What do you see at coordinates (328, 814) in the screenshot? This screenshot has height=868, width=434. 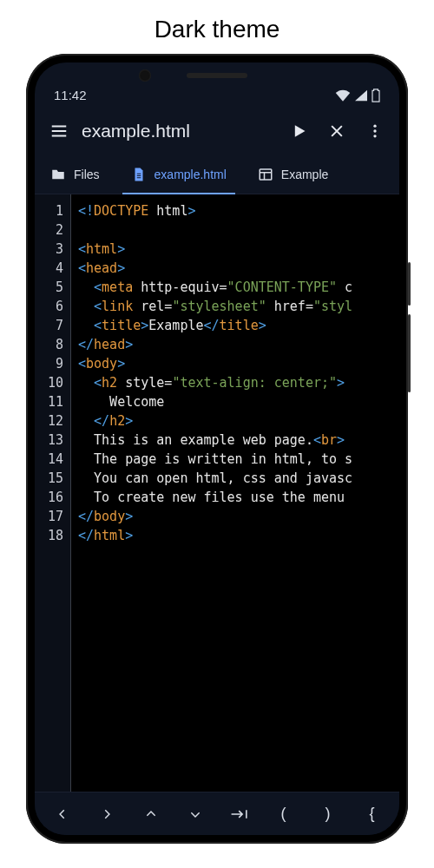 I see `key-rparen: )` at bounding box center [328, 814].